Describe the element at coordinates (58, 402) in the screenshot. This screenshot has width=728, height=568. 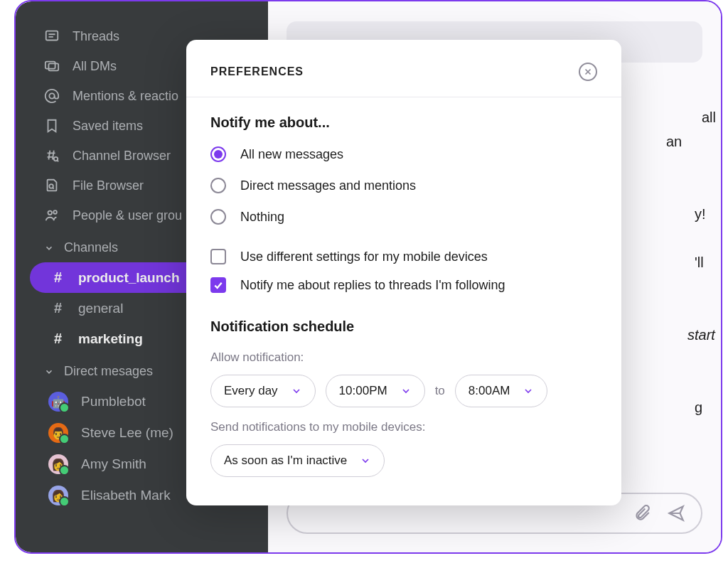
I see `avatar: 🤖` at that location.